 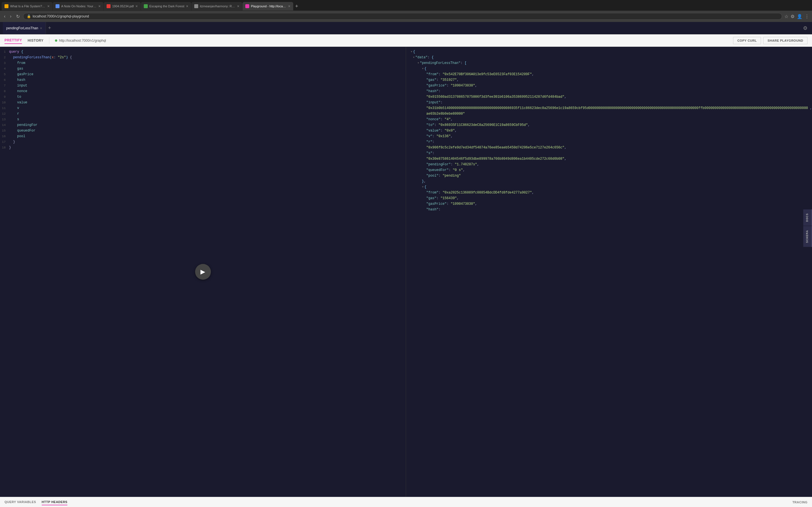 I want to click on resp-line-22: "pool": "pending", so click(x=610, y=176).